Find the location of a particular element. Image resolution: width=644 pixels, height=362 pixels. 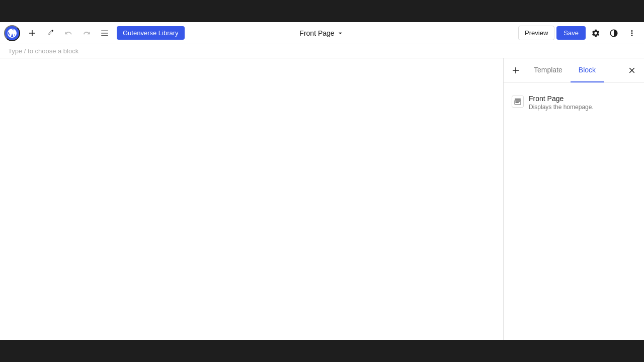

hint-bar: Type / to choose a block is located at coordinates (322, 51).